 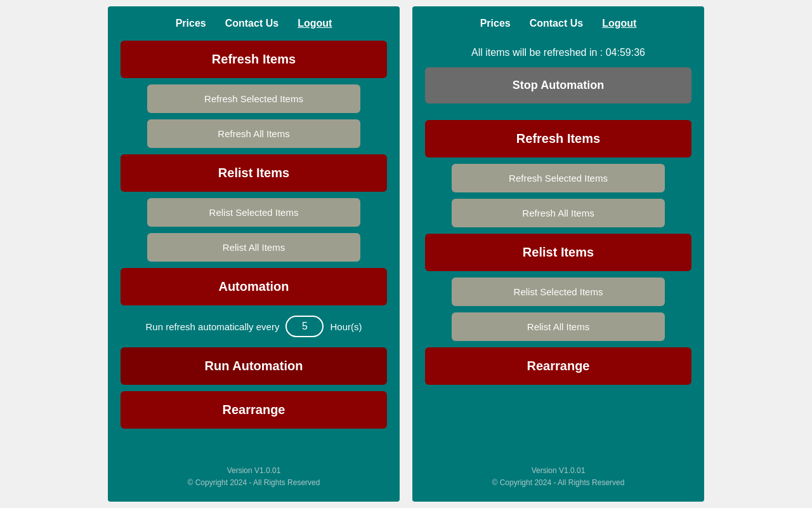 I want to click on left-relist-all-button: Relist All Items, so click(x=254, y=248).